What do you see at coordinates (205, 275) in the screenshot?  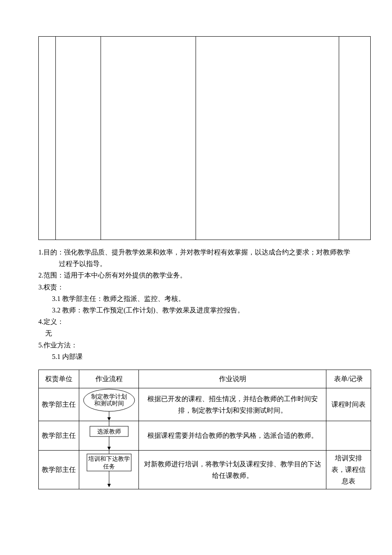 I see `line-2: 2.范围：适用于本中心所有对外提供的教学业务。` at bounding box center [205, 275].